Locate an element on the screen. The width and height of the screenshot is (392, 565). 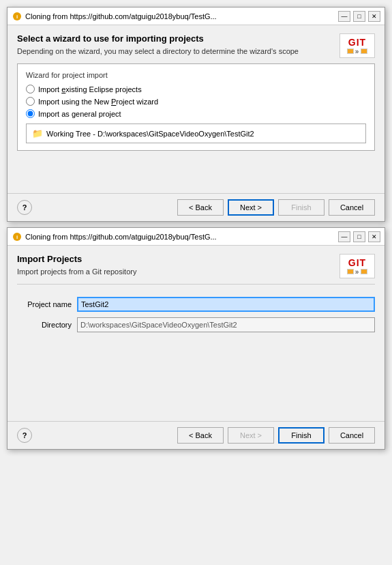
git2-logo-decoration: » is located at coordinates (357, 272).